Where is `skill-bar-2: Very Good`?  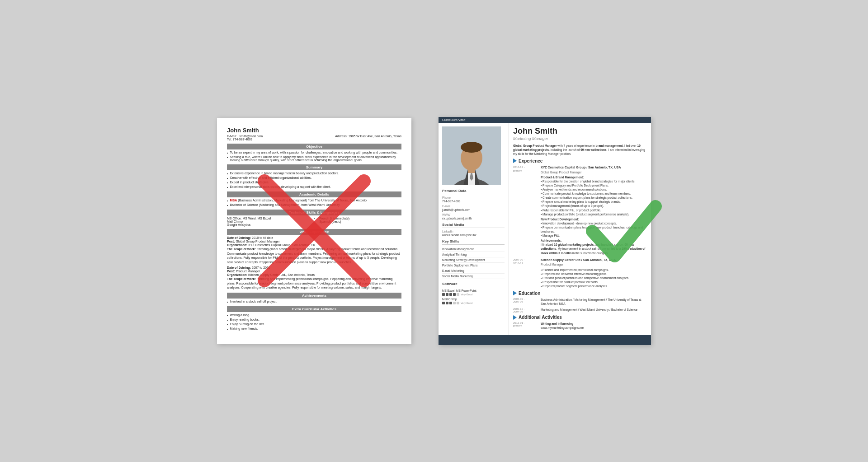 skill-bar-2: Very Good is located at coordinates (473, 303).